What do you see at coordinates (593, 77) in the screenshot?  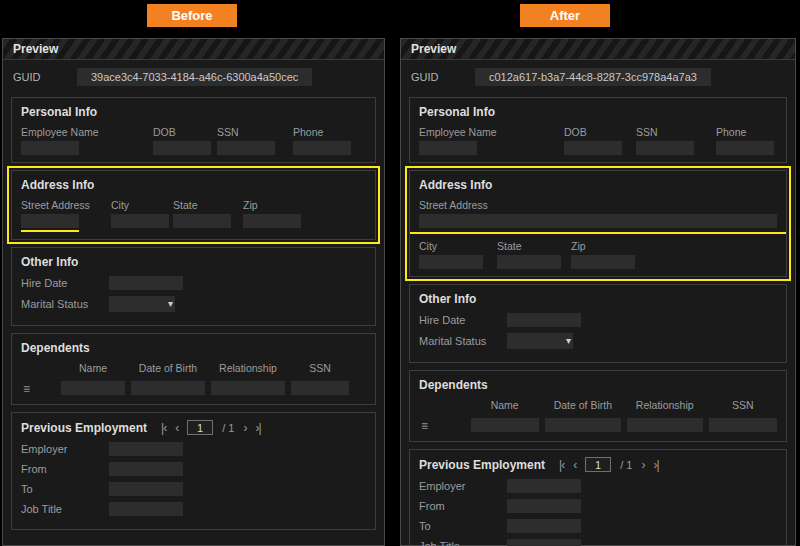 I see `guid-value: c012a617-b3a7-44c8-8287-3cc978a4a7a3` at bounding box center [593, 77].